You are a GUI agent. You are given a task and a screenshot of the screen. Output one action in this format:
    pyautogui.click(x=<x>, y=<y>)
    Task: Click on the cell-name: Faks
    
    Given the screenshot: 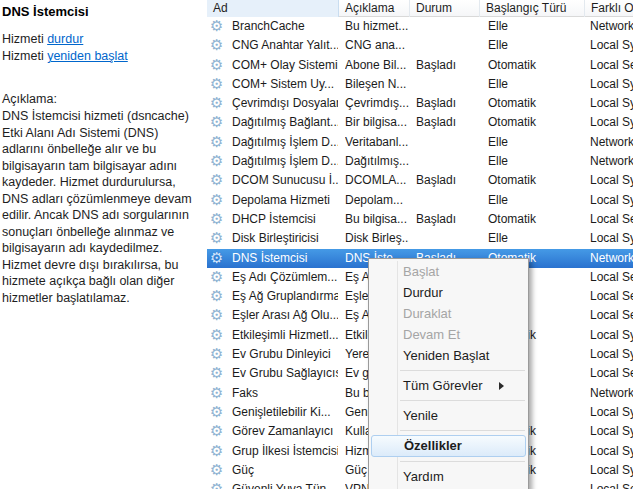 What is the action you would take?
    pyautogui.click(x=285, y=393)
    